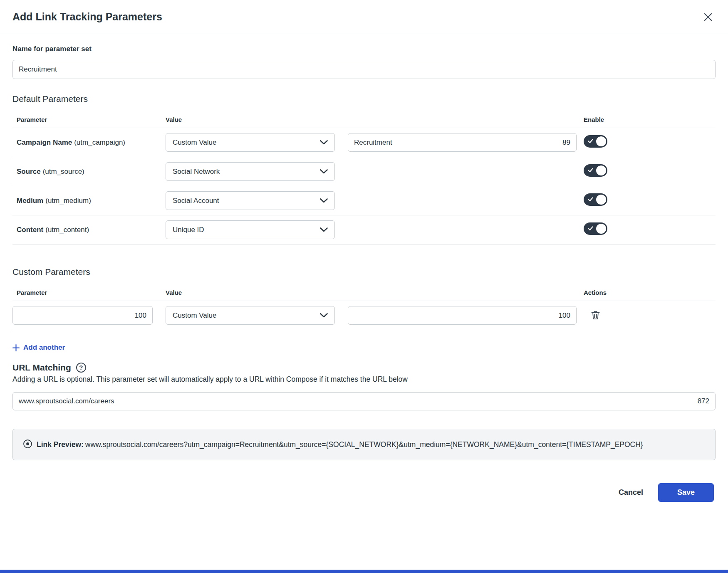 The height and width of the screenshot is (573, 728). I want to click on medium-value-type-select: Social Account, so click(250, 200).